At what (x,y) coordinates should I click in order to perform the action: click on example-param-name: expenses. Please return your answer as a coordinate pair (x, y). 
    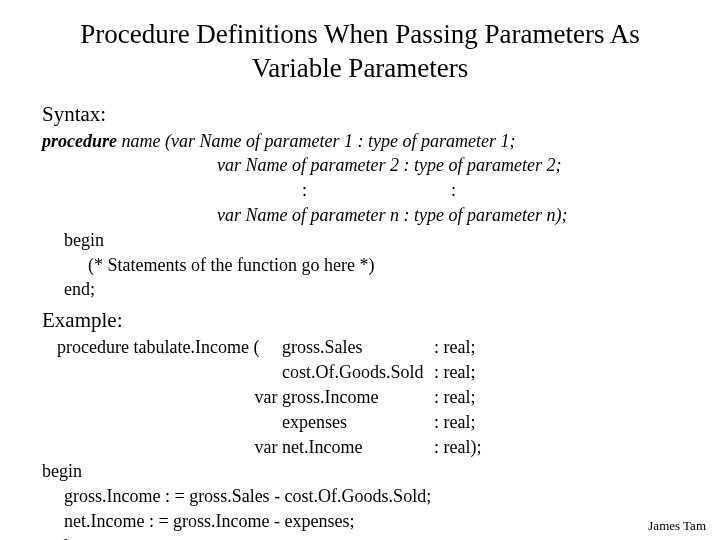
    Looking at the image, I should click on (358, 422).